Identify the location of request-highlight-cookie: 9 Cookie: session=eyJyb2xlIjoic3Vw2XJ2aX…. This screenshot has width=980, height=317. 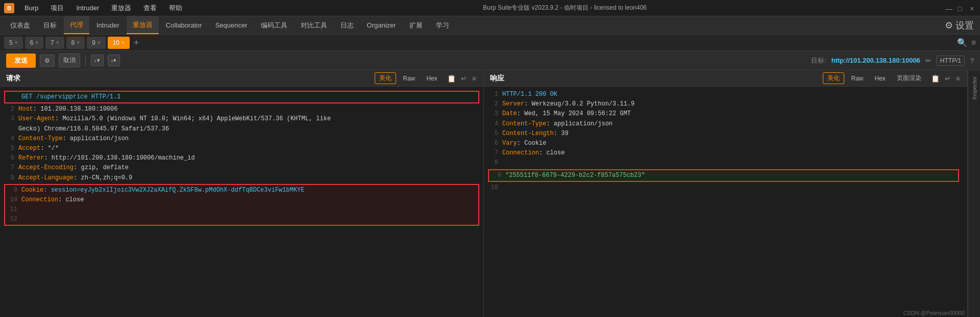
(242, 205).